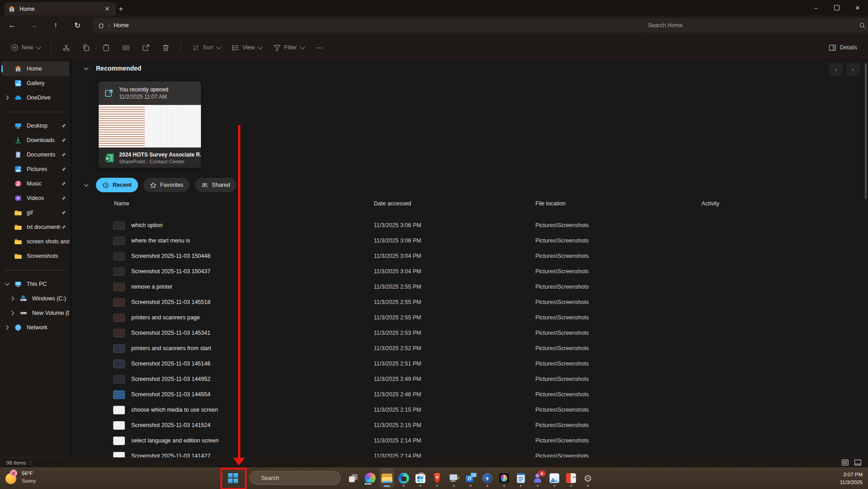 This screenshot has height=489, width=868. I want to click on taskbar-icon-notepad, so click(521, 478).